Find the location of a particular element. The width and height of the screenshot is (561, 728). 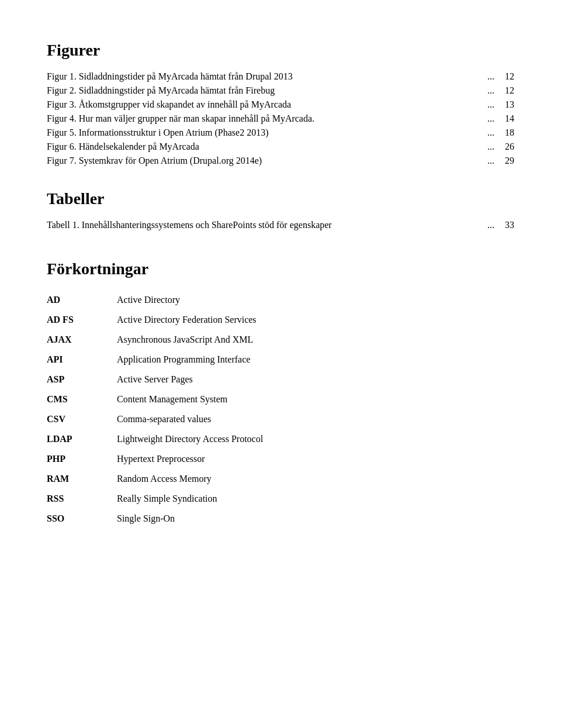

abbrev-definition: Asynchronous JavaScript And XML is located at coordinates (316, 340).